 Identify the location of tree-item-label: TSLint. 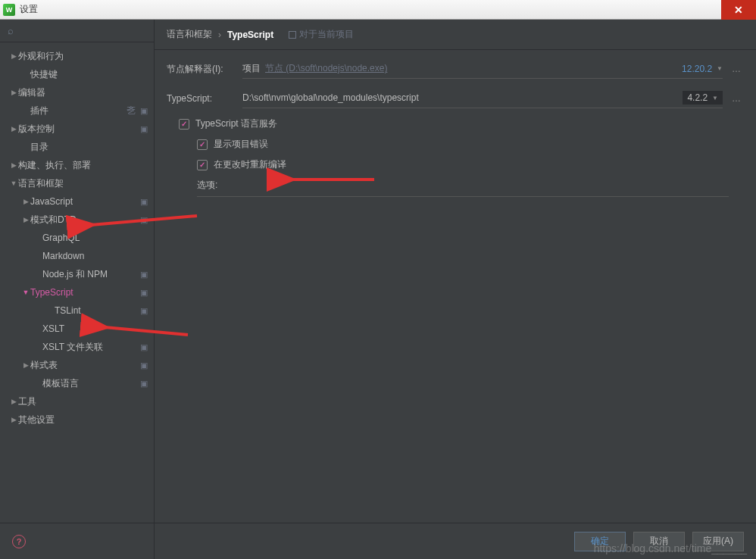
(95, 311).